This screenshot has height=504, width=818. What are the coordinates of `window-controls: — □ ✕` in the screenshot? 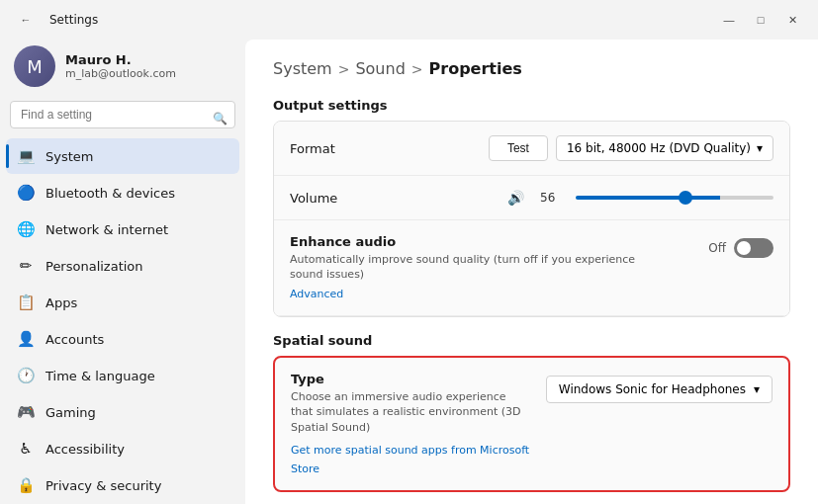 It's located at (761, 20).